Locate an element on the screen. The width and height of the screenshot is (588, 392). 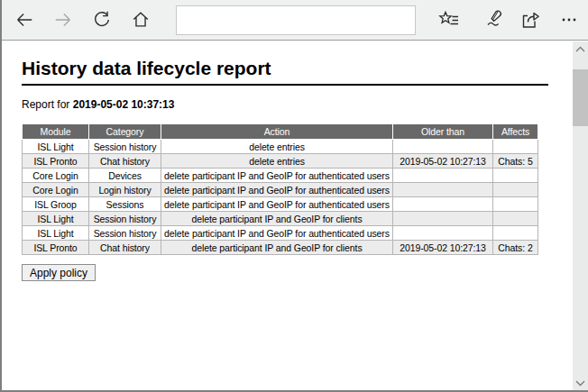
more-ellipsis-icon is located at coordinates (569, 20).